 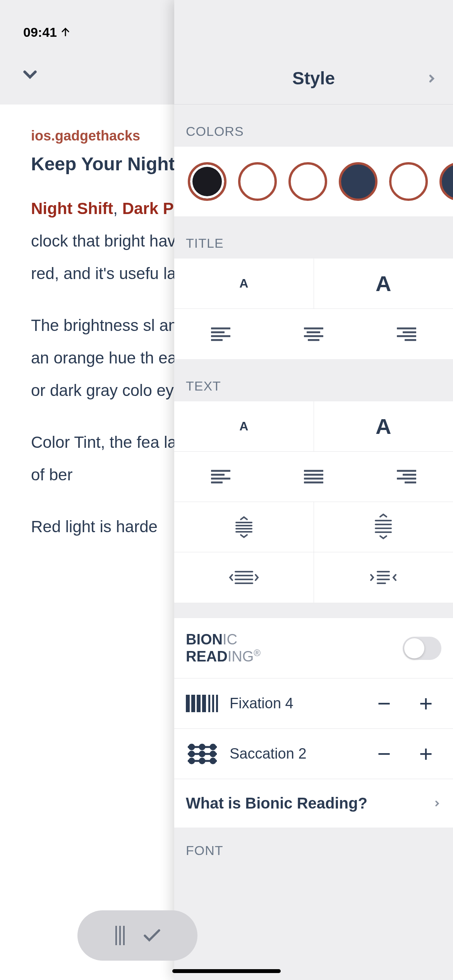 I want to click on text-align-left, so click(x=221, y=477).